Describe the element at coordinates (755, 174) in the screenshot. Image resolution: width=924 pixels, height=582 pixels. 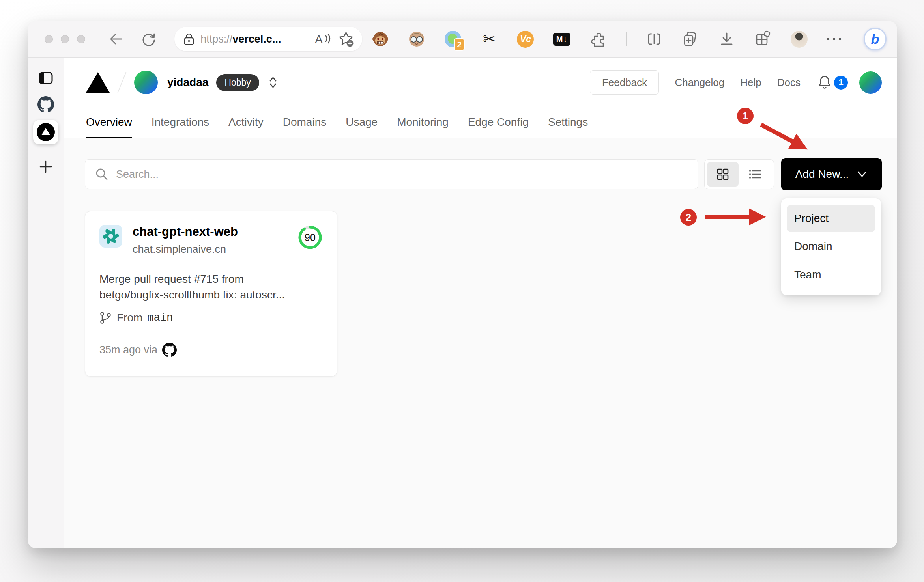
I see `list-view-button` at that location.